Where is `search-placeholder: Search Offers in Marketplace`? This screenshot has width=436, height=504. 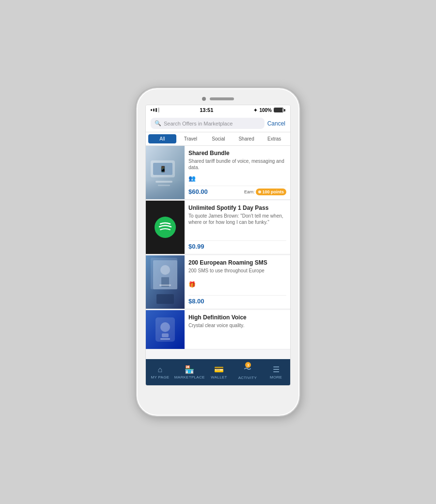 search-placeholder: Search Offers in Marketplace is located at coordinates (198, 124).